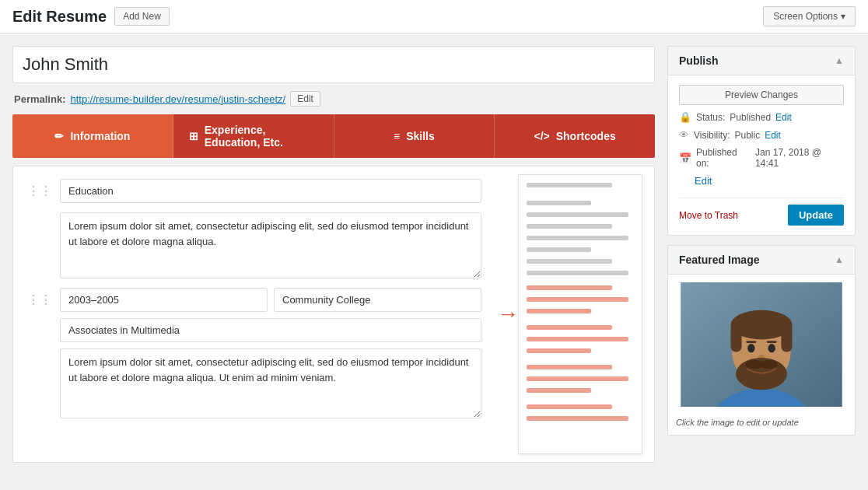  I want to click on status-edit-link: Edit, so click(784, 117).